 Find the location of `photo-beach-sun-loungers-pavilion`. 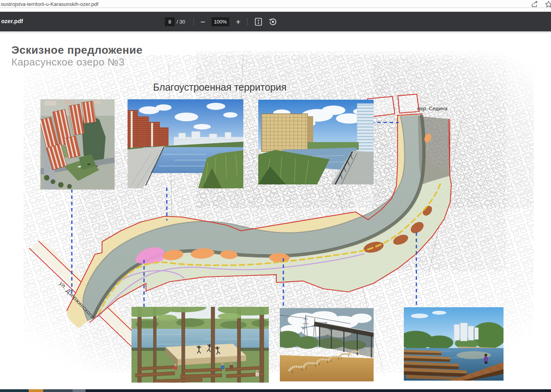

photo-beach-sun-loungers-pavilion is located at coordinates (327, 345).